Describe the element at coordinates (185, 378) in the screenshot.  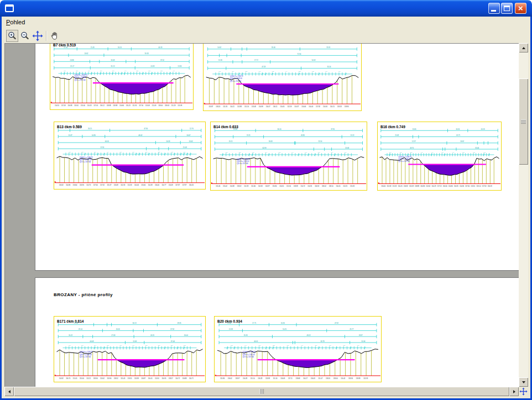
I see `svg-text: 156.88` at that location.